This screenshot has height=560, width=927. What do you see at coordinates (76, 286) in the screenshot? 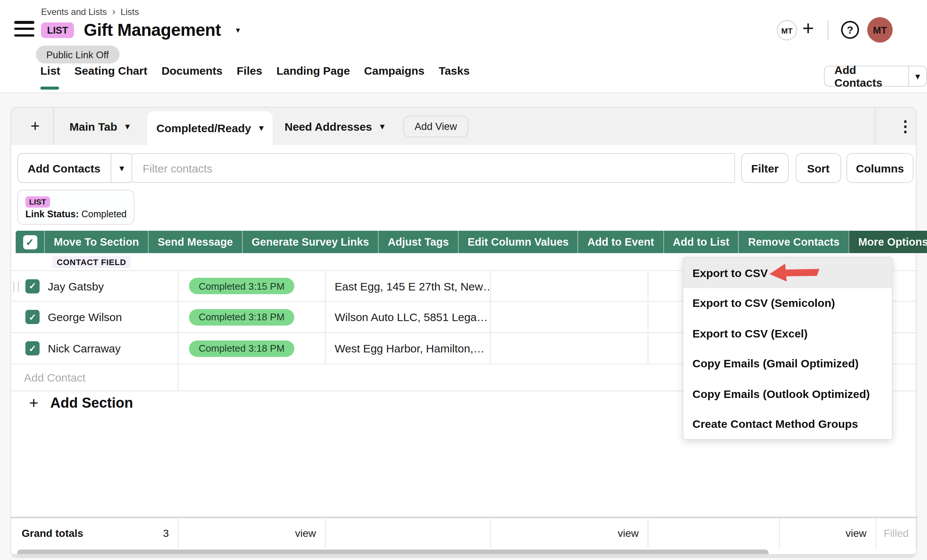
I see `contact-name: Jay Gatsby` at bounding box center [76, 286].